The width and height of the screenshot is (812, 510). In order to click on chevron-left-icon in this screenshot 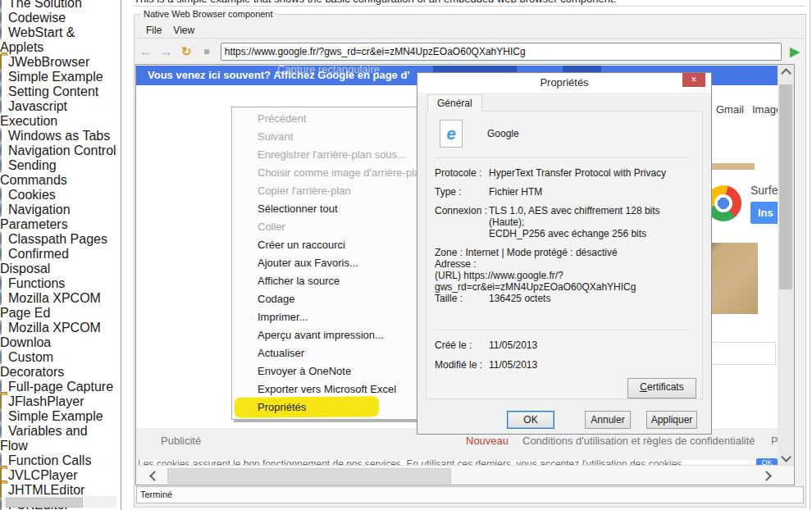, I will do `click(154, 476)`.